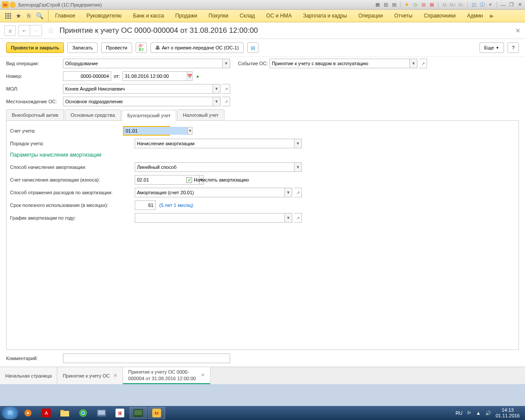  What do you see at coordinates (29, 375) in the screenshot?
I see `btab-start: Начальная страница` at bounding box center [29, 375].